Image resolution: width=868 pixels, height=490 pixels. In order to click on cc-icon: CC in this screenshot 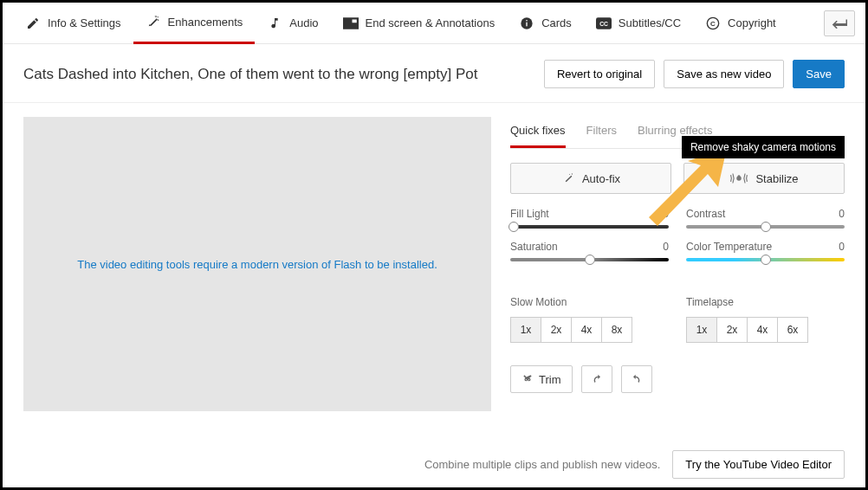, I will do `click(604, 23)`.